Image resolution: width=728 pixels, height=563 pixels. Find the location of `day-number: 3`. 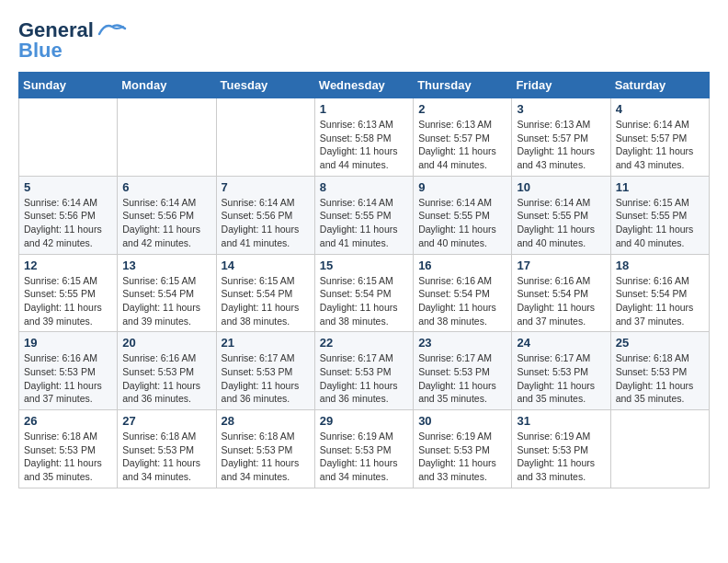

day-number: 3 is located at coordinates (561, 109).